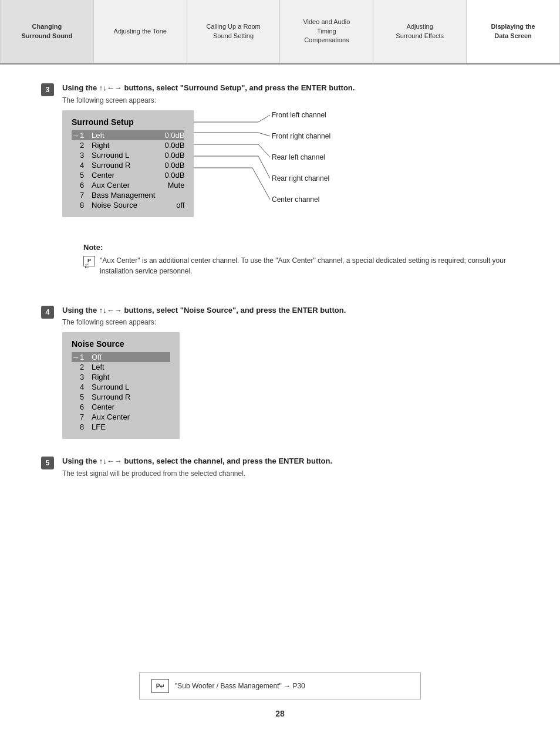 This screenshot has width=560, height=730. I want to click on screen-row-aux-center: 6 Aux Center Mute, so click(128, 185).